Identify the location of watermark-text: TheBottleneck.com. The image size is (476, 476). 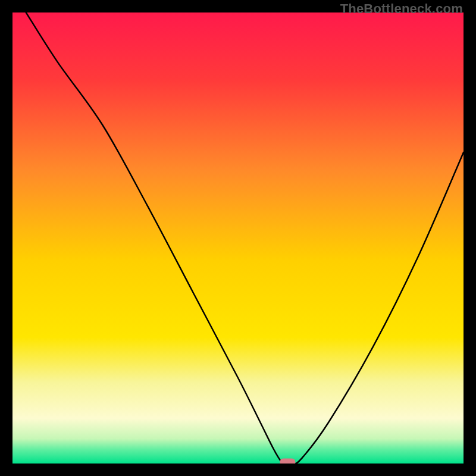
(402, 9).